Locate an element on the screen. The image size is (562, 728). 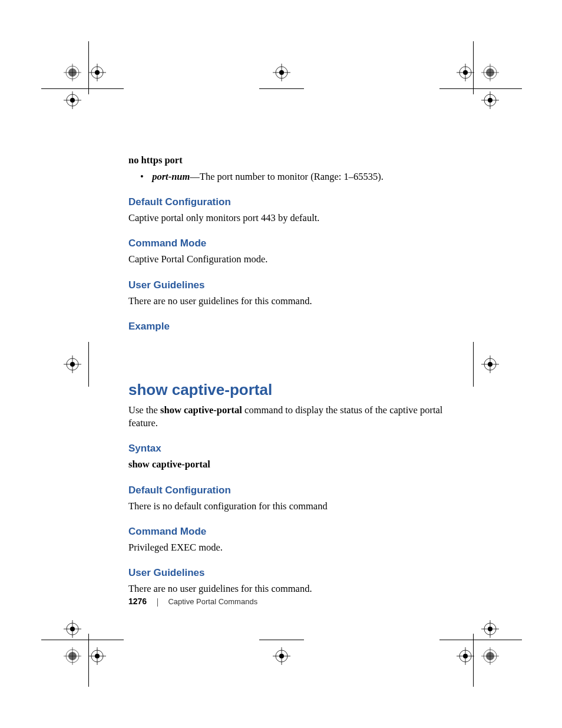
heading-default-config-2: Default Configuration is located at coordinates (287, 490).